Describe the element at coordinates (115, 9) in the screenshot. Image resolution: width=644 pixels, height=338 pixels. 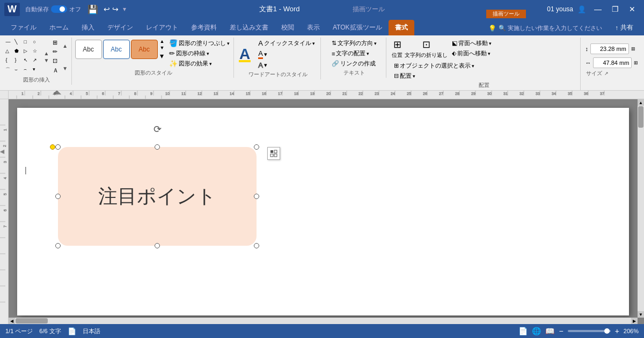
I see `redo-icon: ↪` at that location.